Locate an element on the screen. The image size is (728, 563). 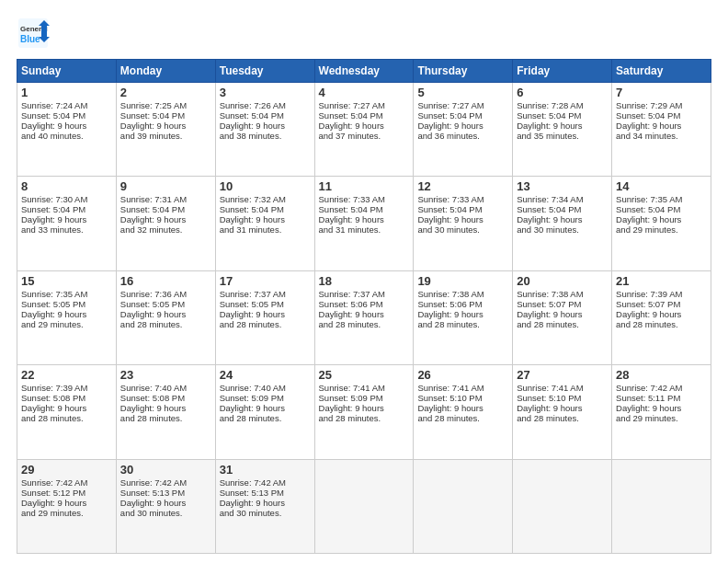
calendar-cell: 28Sunrise: 7:42 AMSunset: 5:11 PMDayligh… is located at coordinates (662, 412).